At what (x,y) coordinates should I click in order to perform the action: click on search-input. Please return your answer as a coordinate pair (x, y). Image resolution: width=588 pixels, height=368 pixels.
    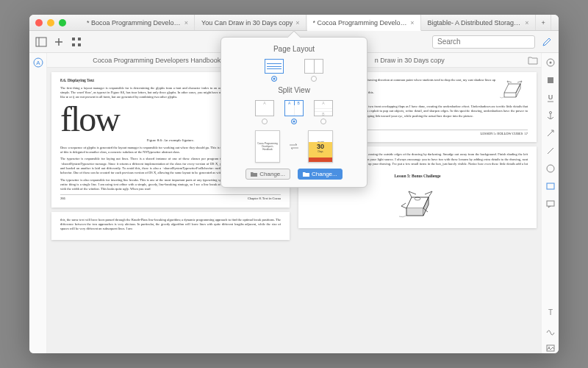
    Looking at the image, I should click on (484, 42).